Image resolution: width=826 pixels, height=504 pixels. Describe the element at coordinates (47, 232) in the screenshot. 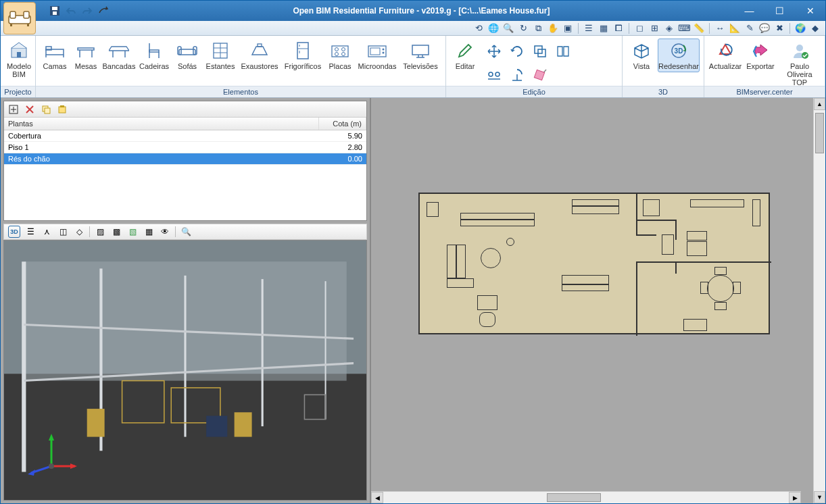

I see `perspective-icon: ⋏` at that location.